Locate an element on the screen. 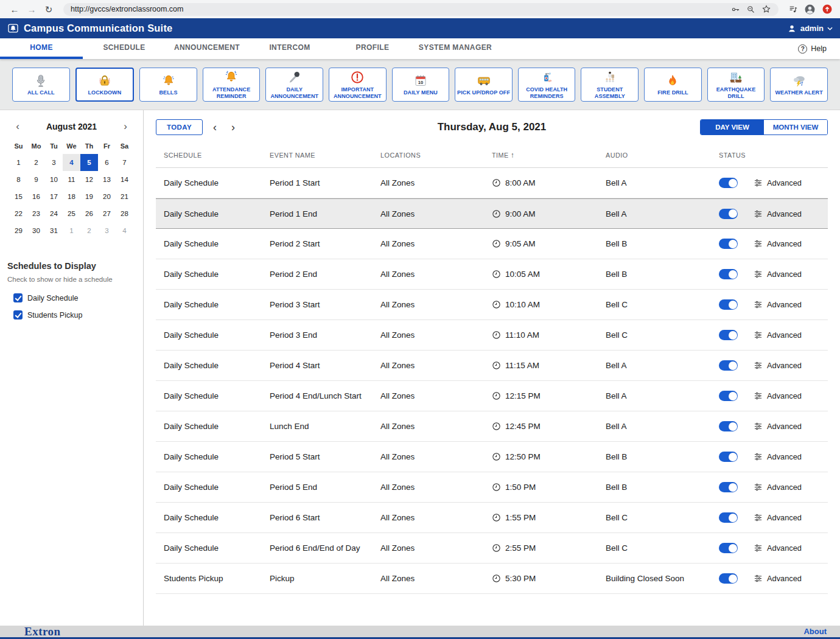 The width and height of the screenshot is (840, 639). calendar-day: 4 is located at coordinates (72, 162).